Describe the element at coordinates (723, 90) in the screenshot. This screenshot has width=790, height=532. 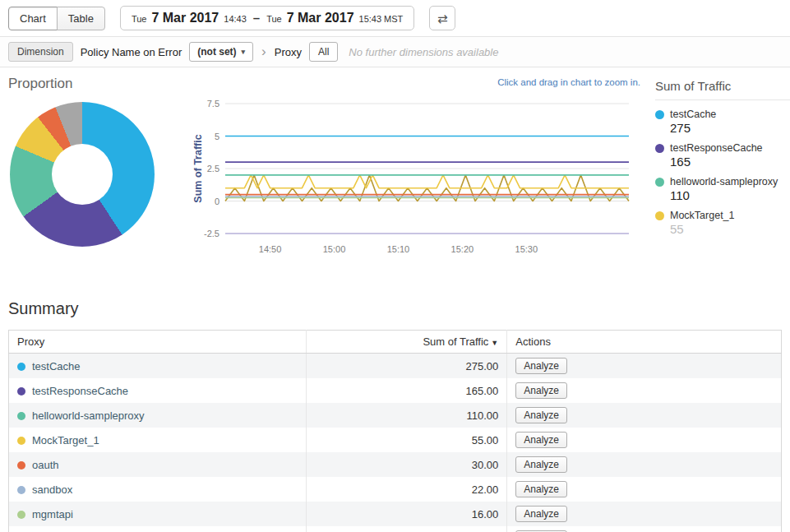
I see `legend-title: Sum of Traffic` at that location.